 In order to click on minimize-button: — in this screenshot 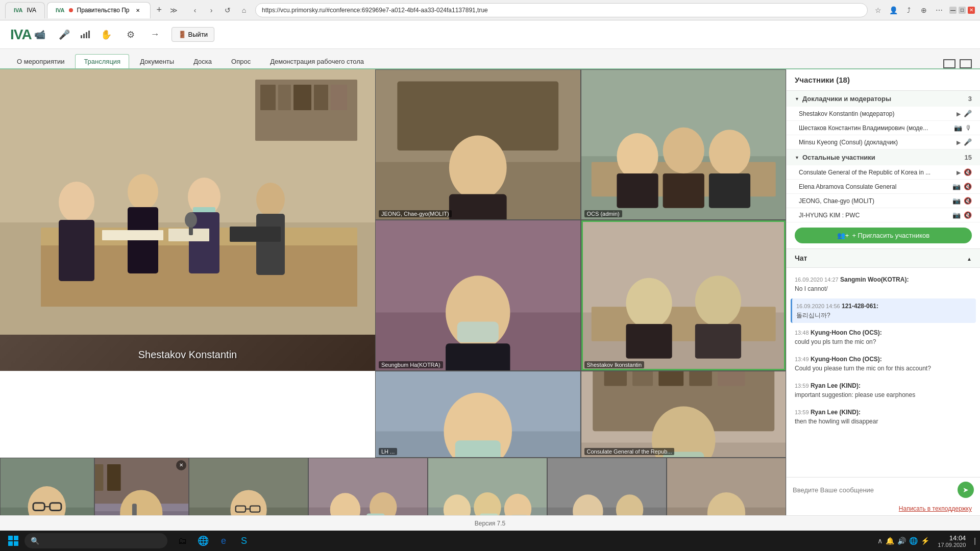, I will do `click(953, 10)`.